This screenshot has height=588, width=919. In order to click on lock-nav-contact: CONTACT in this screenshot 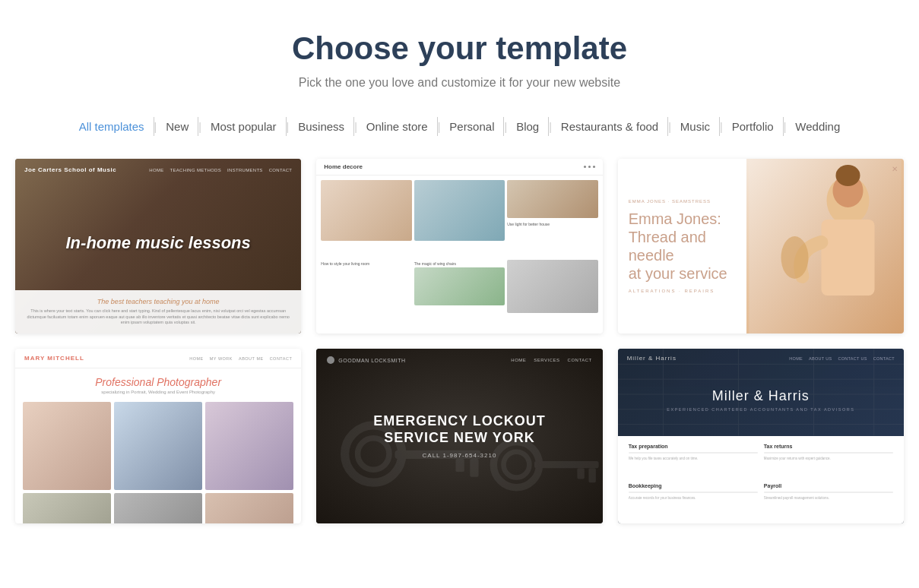, I will do `click(580, 360)`.